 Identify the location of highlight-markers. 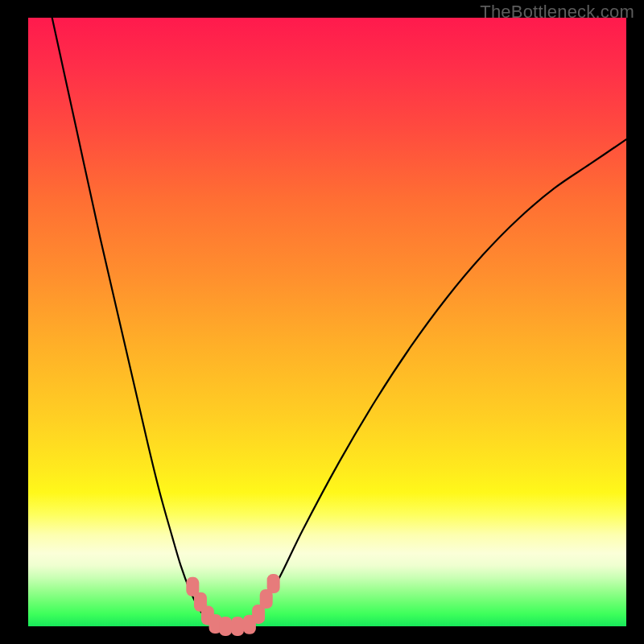
(233, 605).